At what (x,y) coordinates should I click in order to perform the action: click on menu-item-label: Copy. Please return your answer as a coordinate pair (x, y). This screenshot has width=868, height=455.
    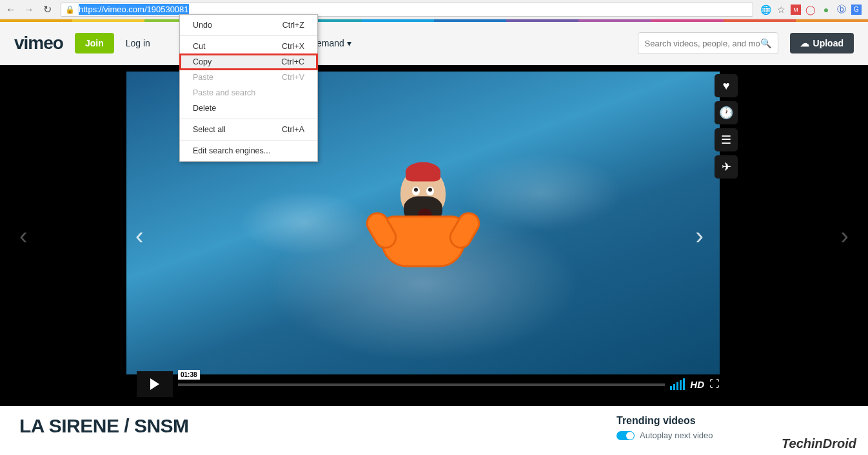
    Looking at the image, I should click on (202, 62).